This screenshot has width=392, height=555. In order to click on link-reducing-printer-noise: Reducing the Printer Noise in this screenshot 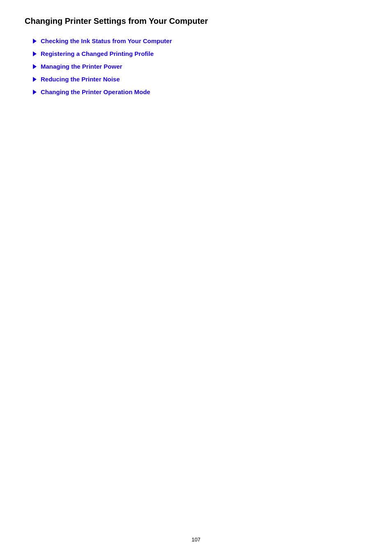, I will do `click(81, 79)`.